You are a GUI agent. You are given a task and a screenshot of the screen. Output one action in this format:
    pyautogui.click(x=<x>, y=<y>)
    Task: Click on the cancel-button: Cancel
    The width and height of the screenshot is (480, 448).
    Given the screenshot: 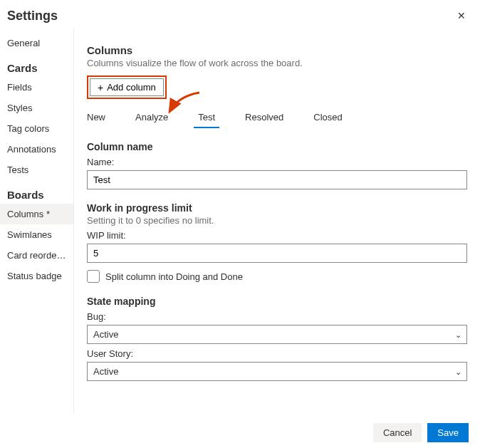 What is the action you would take?
    pyautogui.click(x=397, y=433)
    